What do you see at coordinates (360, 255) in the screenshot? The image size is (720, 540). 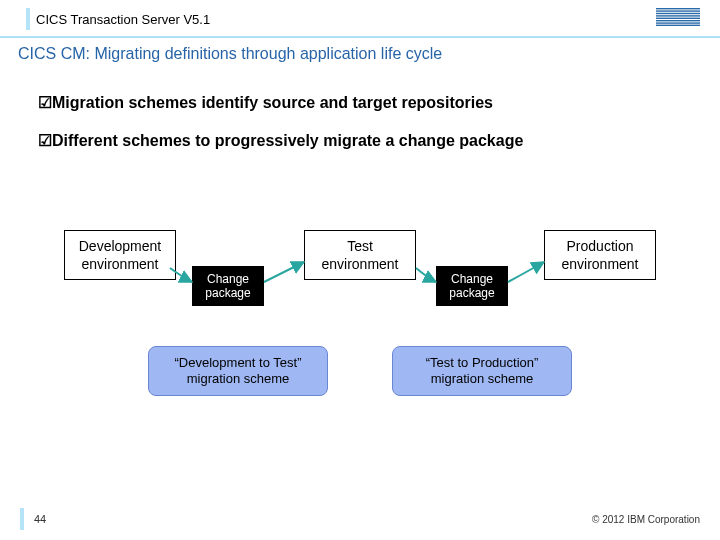 I see `env-box-test: Testenvironment` at bounding box center [360, 255].